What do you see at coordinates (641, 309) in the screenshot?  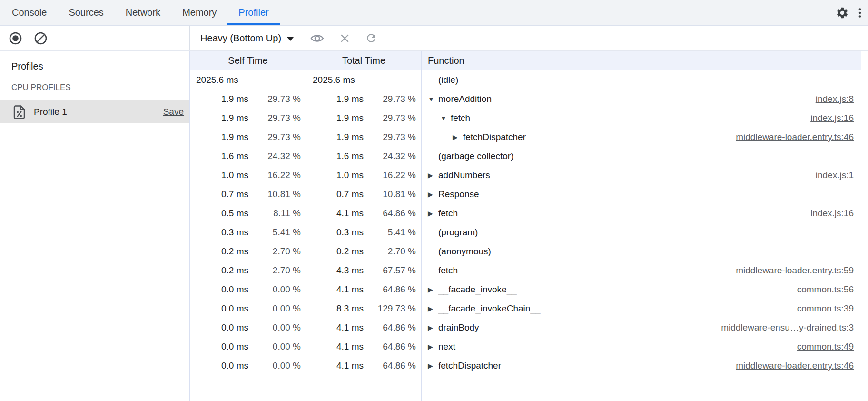 I see `function-cell: ▶ __facade_invokeChain__ common.ts:39` at bounding box center [641, 309].